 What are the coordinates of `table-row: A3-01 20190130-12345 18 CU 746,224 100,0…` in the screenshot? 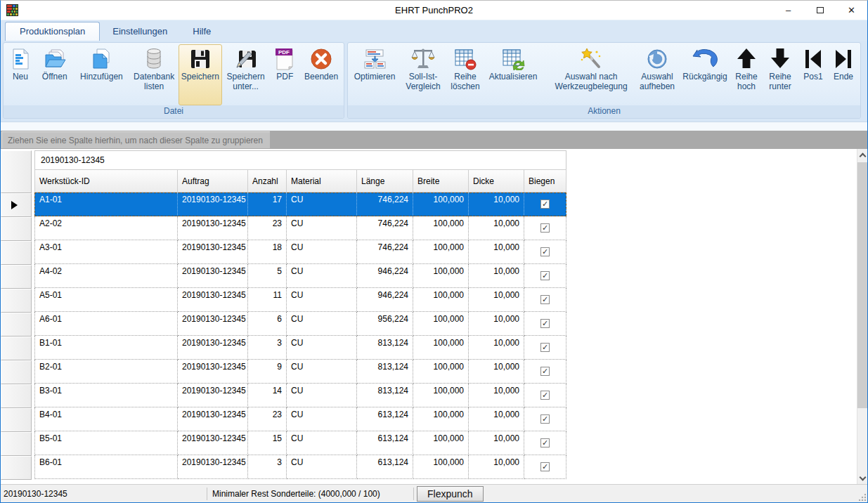 It's located at (301, 252).